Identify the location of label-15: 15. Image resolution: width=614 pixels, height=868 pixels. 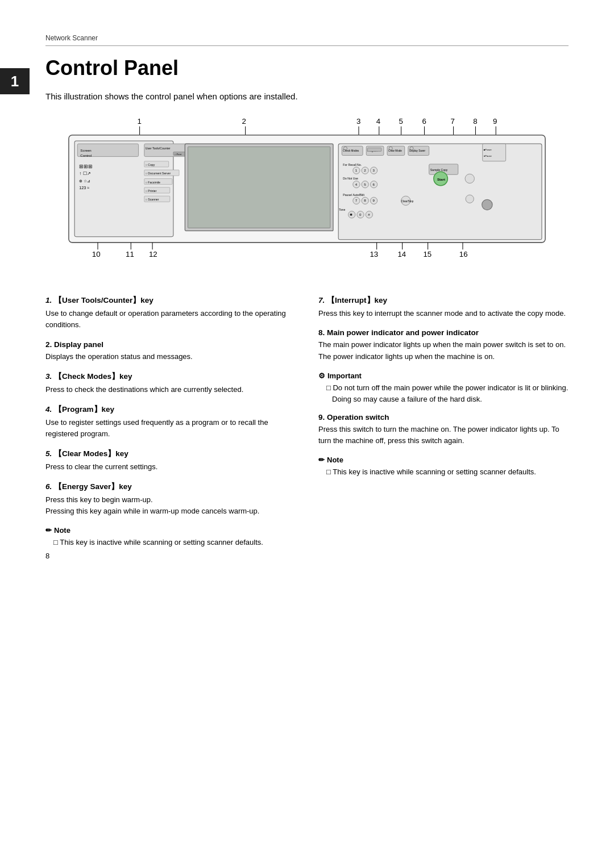
(428, 254).